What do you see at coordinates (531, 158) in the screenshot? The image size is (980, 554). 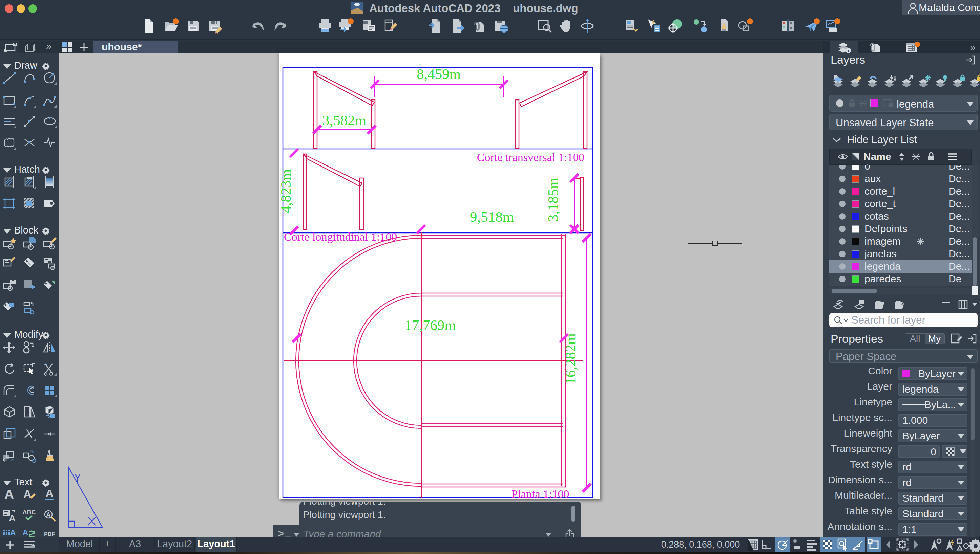 I see `svg-text: Corte transversal 1:100` at bounding box center [531, 158].